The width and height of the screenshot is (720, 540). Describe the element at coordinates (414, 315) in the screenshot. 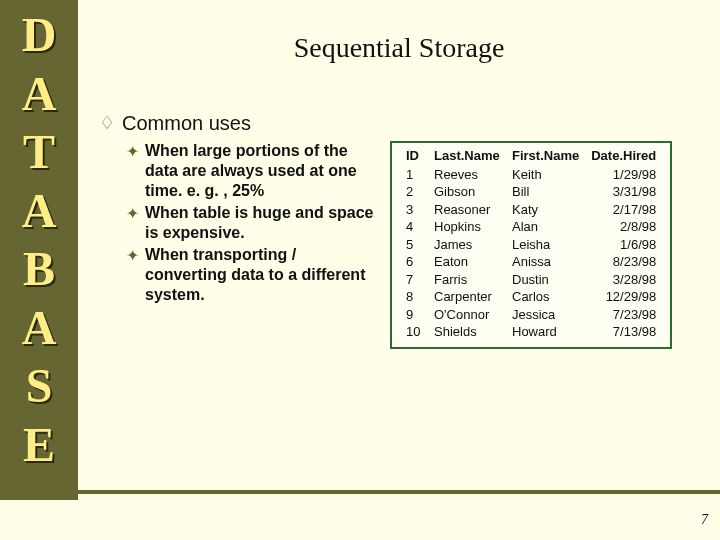

I see `table-cell: 9` at that location.